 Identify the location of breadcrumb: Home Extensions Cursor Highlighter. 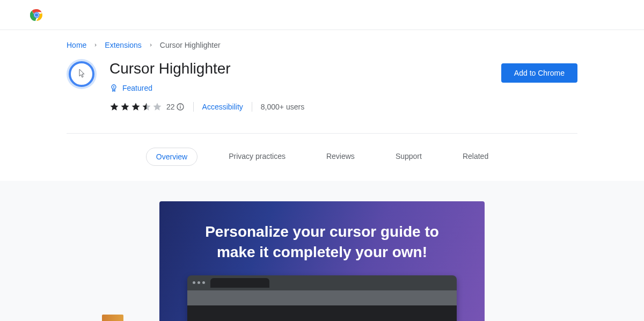
(322, 45).